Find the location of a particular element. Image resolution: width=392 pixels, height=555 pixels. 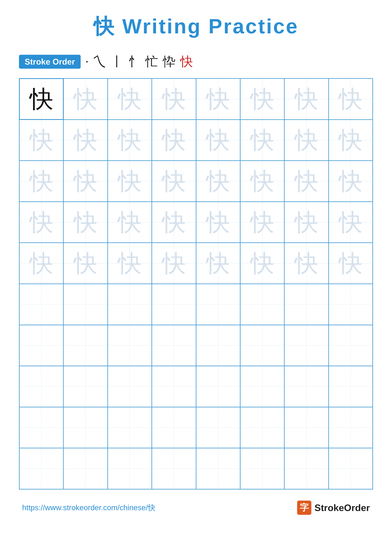

grid-cell-r9c3 is located at coordinates (130, 428).